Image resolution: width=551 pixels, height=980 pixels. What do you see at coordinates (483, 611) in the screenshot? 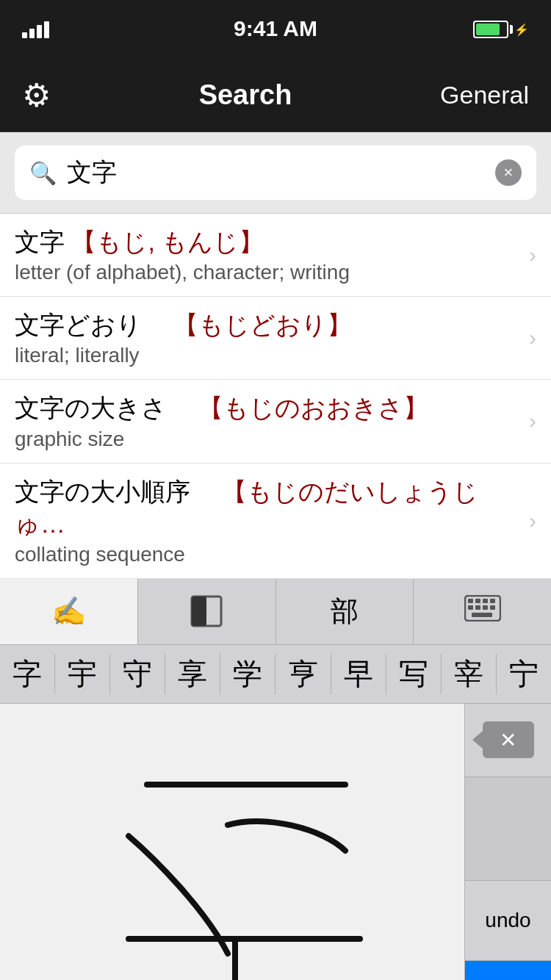
I see `keyboard-icon` at bounding box center [483, 611].